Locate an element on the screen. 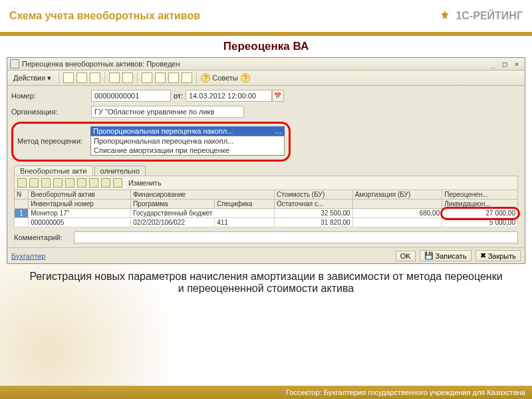 Image resolution: width=532 pixels, height=399 pixels. method-option-2: Списание амортизации при переоценке is located at coordinates (188, 150).